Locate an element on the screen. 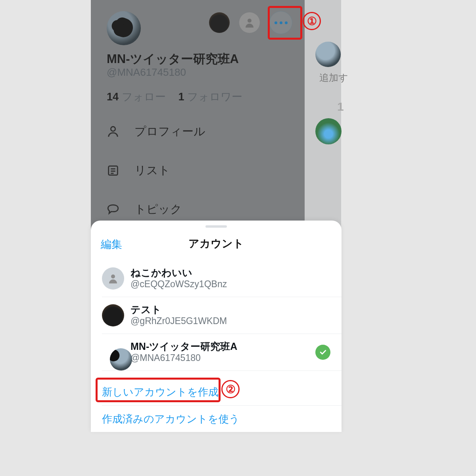  use-existing-account-link: 作成済みのアカウントを使う is located at coordinates (222, 419).